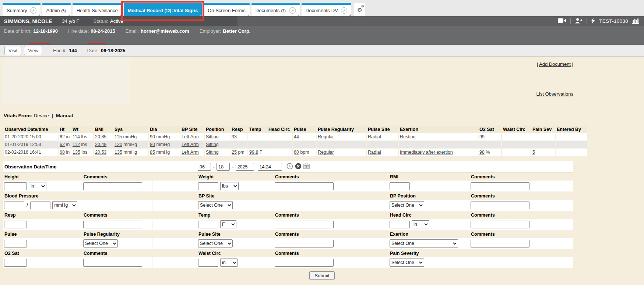 Image resolution: width=644 pixels, height=285 pixels. Describe the element at coordinates (407, 205) in the screenshot. I see `bp-position-select: Select One` at that location.